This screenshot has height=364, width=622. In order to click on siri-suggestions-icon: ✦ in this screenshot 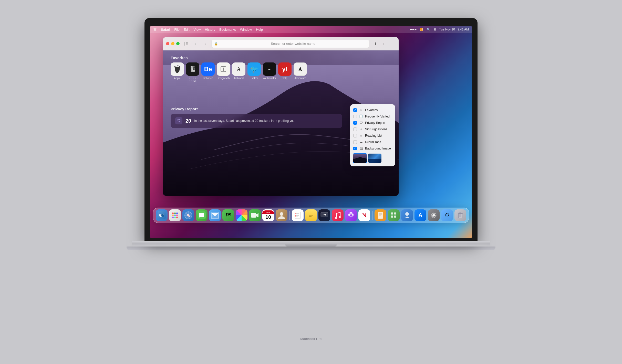, I will do `click(361, 129)`.